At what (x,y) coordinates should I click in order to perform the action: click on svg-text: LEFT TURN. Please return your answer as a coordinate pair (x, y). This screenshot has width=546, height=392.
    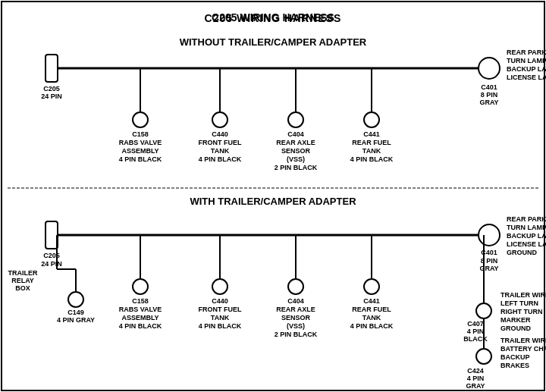
    Looking at the image, I should click on (519, 303).